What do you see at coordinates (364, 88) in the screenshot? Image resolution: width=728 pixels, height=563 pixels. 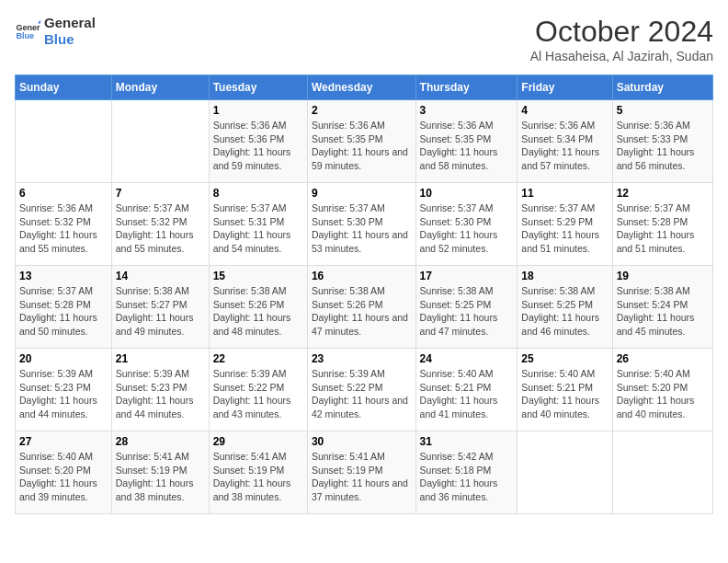 I see `header-row: SundayMondayTuesdayWednesdayThursdayFrid…` at bounding box center [364, 88].